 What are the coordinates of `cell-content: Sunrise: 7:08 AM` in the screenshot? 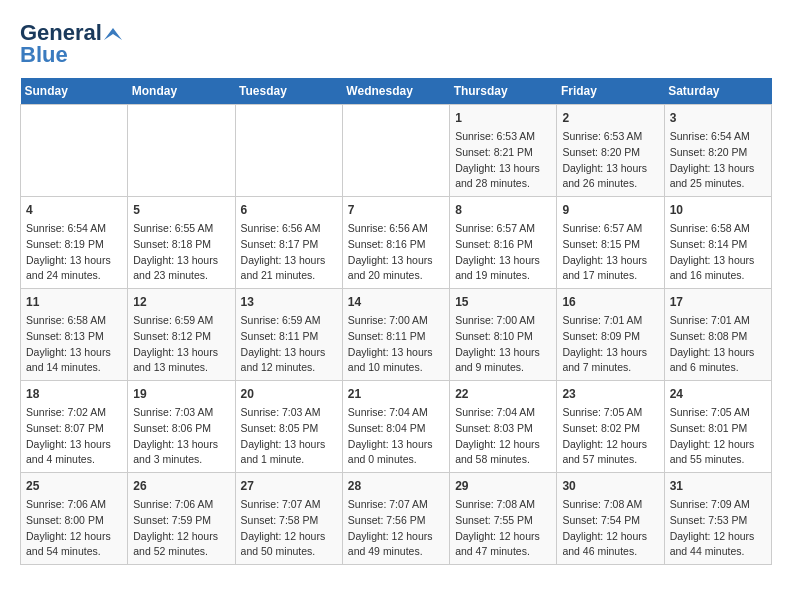 It's located at (503, 505).